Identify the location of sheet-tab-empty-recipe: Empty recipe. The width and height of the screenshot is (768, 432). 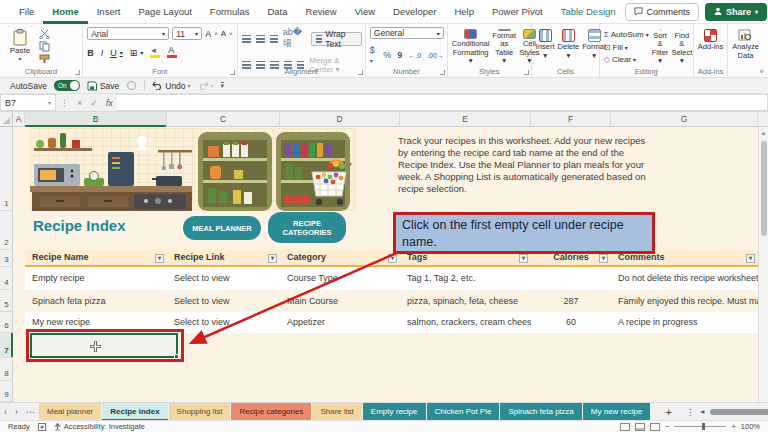
(394, 412).